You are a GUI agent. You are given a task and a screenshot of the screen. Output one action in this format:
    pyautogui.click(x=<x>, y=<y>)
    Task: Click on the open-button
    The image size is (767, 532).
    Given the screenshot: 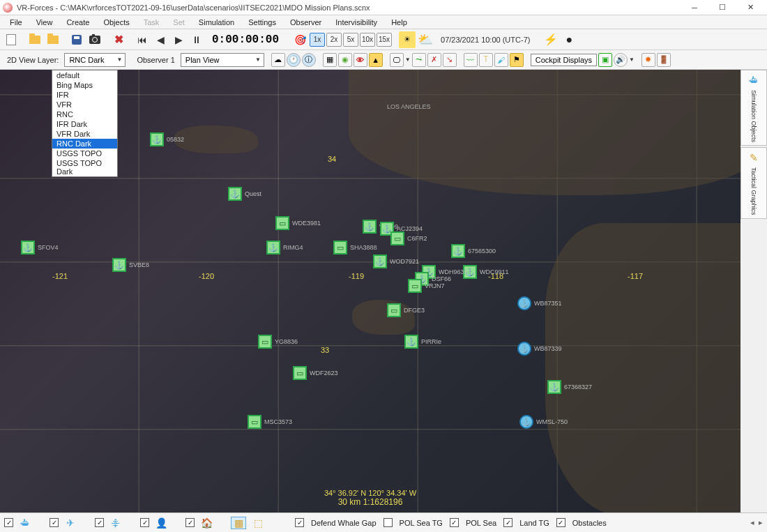 What is the action you would take?
    pyautogui.click(x=35, y=40)
    